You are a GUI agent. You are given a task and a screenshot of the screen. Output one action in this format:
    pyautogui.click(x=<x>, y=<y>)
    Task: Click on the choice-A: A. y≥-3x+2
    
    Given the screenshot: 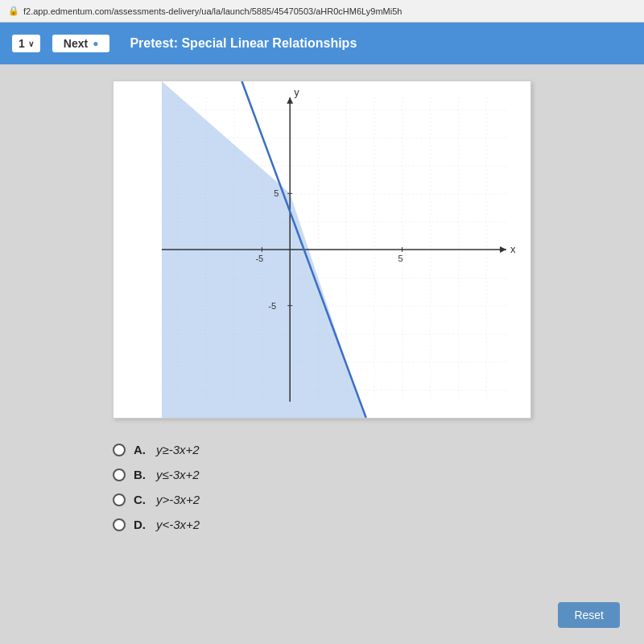 What is the action you would take?
    pyautogui.click(x=322, y=449)
    